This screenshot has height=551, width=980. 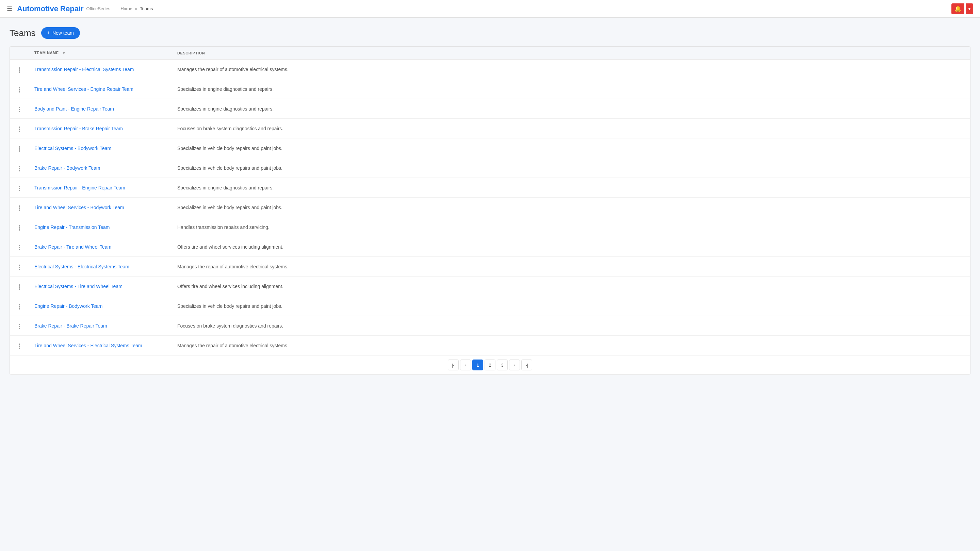 What do you see at coordinates (73, 247) in the screenshot?
I see `team-name-link: Brake Repair - Tire and Wheel Team` at bounding box center [73, 247].